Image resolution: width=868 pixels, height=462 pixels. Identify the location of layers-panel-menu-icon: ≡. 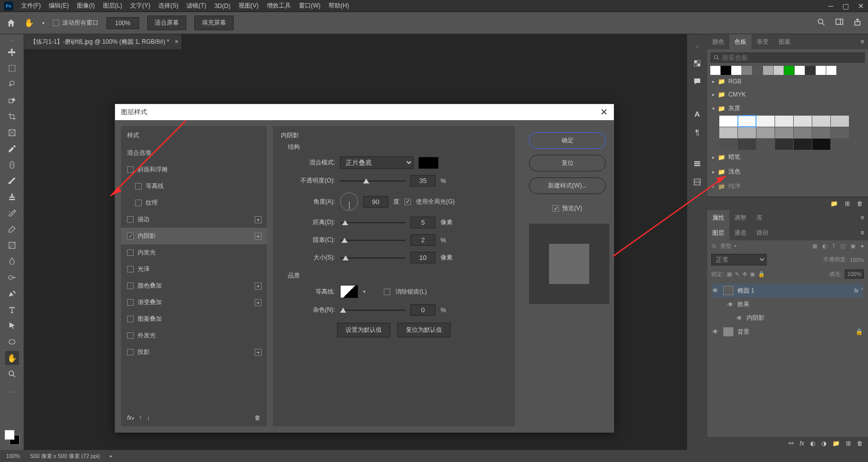
(862, 233).